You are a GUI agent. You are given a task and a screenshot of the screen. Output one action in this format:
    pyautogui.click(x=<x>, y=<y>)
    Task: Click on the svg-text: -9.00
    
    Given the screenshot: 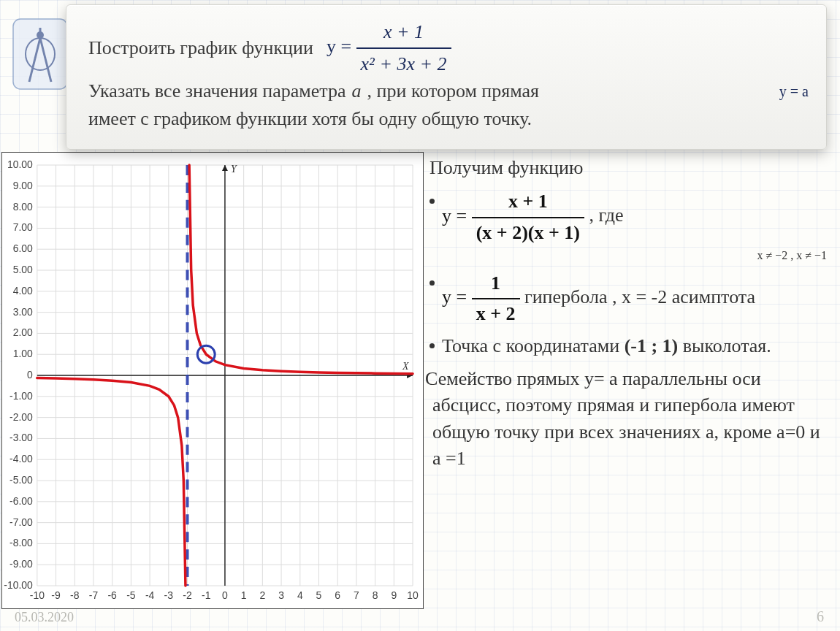 What is the action you would take?
    pyautogui.click(x=21, y=564)
    